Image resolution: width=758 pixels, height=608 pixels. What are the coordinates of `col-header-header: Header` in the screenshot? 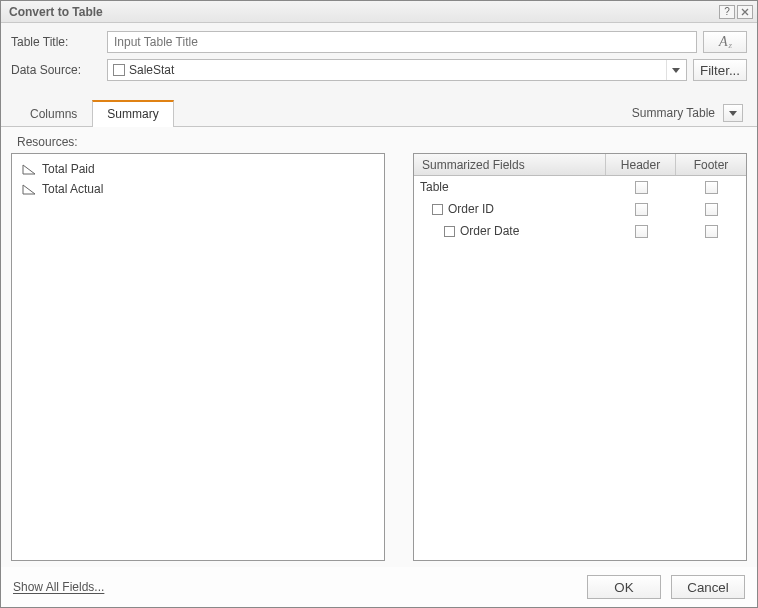 It's located at (641, 164).